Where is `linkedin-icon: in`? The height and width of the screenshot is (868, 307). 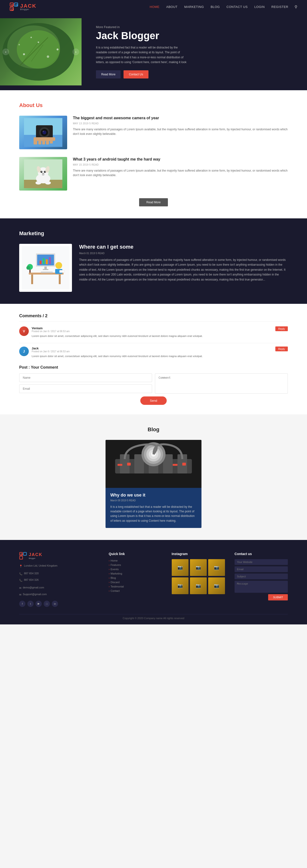 linkedin-icon: in is located at coordinates (55, 604).